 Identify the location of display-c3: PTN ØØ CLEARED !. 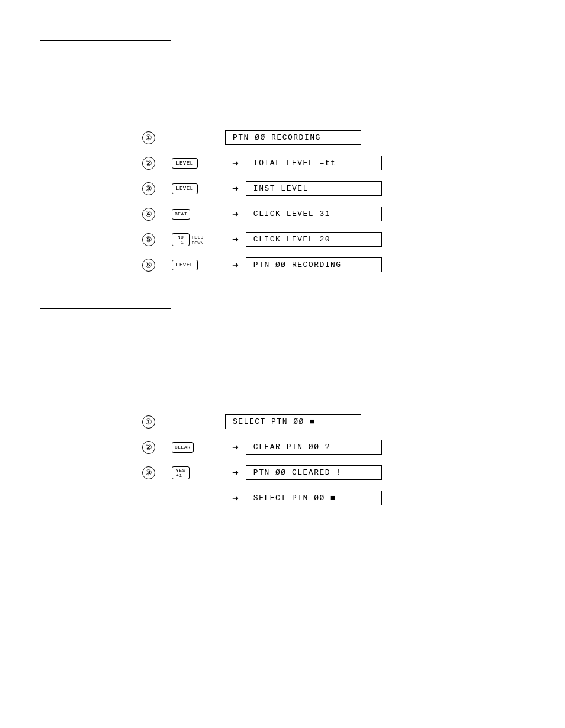
(314, 472).